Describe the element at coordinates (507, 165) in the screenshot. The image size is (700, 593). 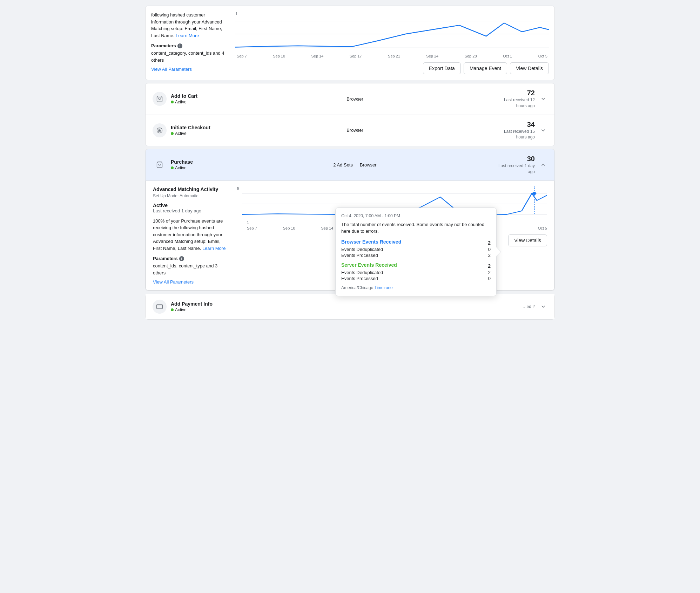
I see `purchase-stats: 30 Last received 1 dayago` at that location.